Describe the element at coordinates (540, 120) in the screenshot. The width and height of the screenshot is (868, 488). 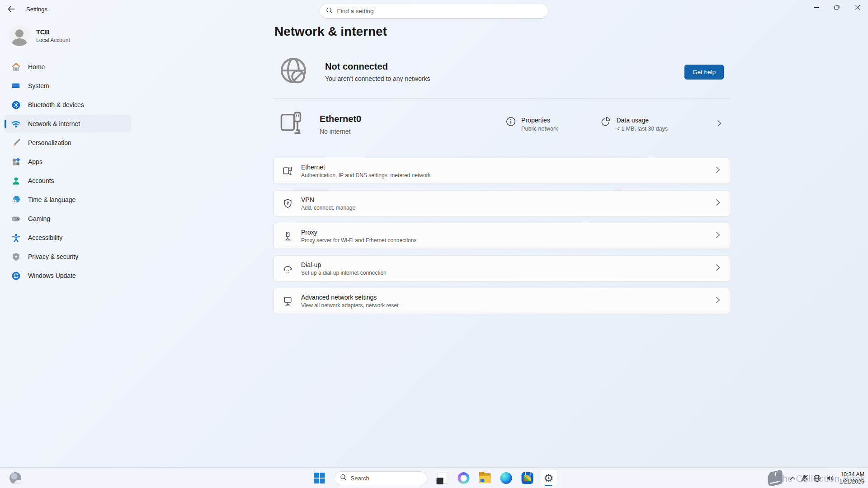
I see `properties-title: Properties` at that location.